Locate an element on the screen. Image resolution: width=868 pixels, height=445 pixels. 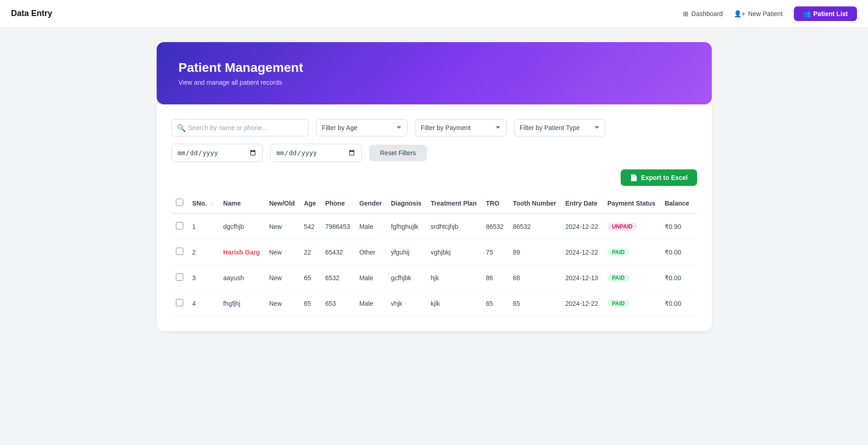
table-row: 2 Harish Garg New 22 65432 Other yfguhij… is located at coordinates (434, 252).